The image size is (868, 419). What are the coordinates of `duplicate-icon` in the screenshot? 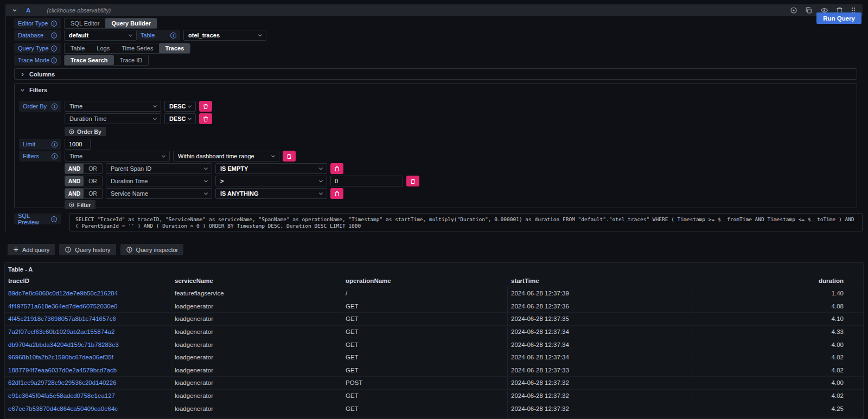 It's located at (809, 10).